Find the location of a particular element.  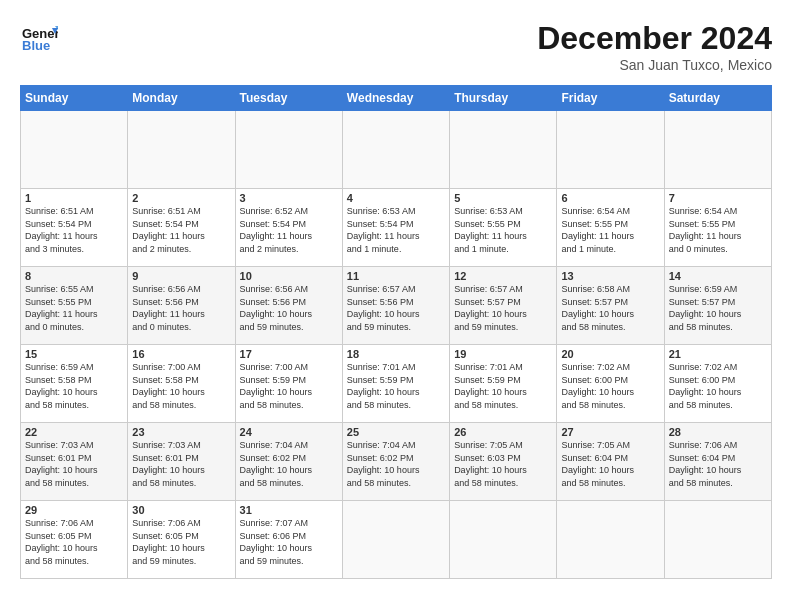

svg-text: Blue is located at coordinates (36, 46).